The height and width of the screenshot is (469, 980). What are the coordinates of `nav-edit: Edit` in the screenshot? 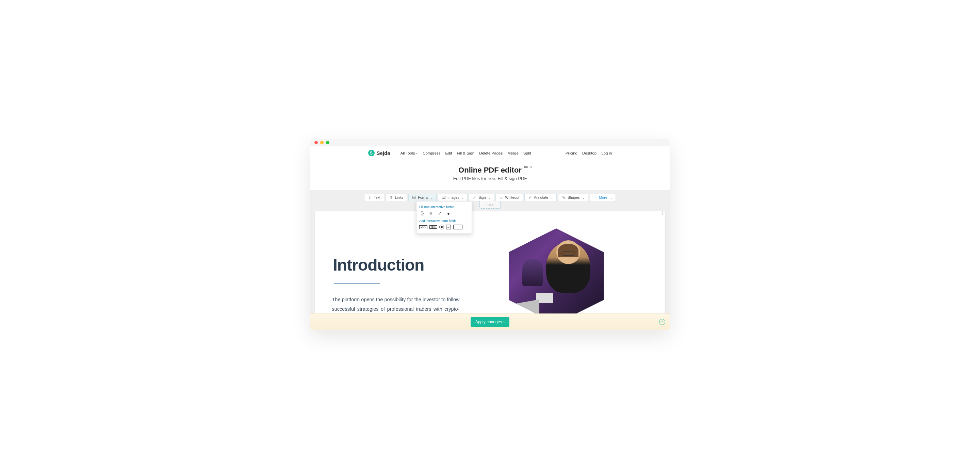 It's located at (449, 153).